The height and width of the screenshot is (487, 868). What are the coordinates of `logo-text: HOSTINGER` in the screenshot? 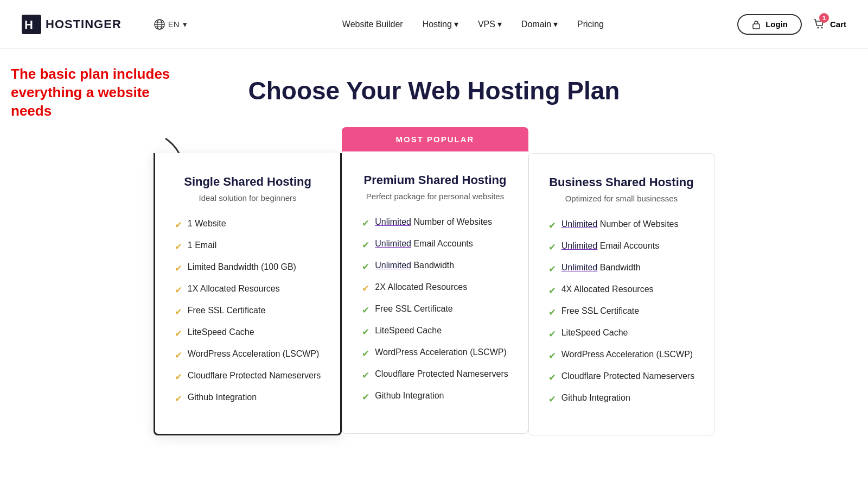 It's located at (84, 24).